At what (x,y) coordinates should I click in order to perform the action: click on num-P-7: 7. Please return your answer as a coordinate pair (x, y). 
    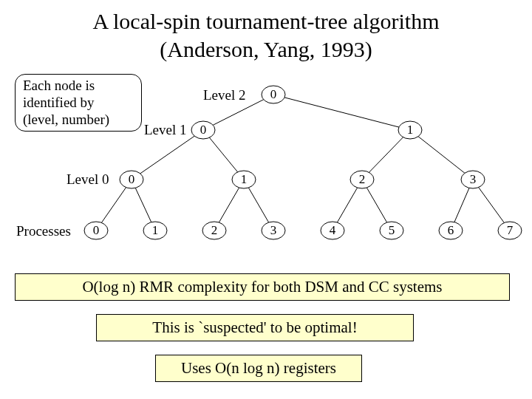
    Looking at the image, I should click on (510, 231).